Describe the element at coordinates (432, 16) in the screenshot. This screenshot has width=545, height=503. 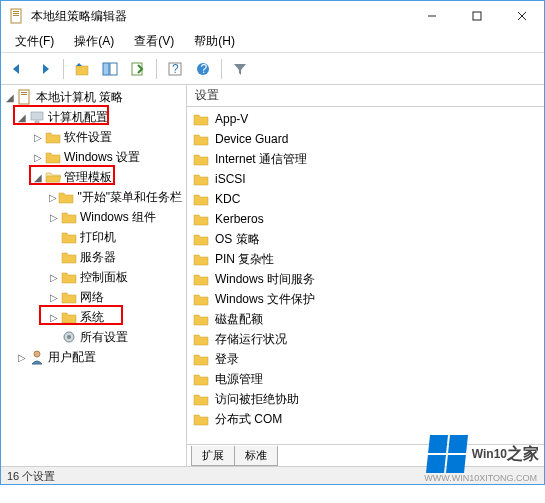
I see `minimize-button` at that location.